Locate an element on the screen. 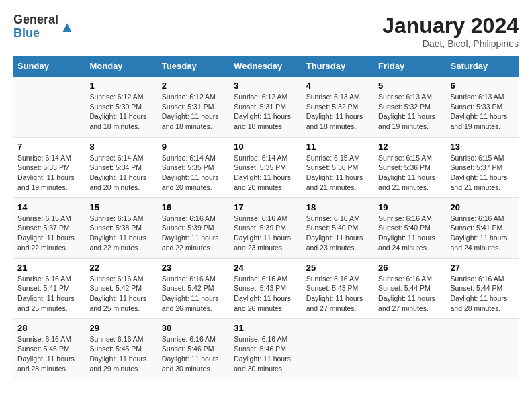 This screenshot has height=411, width=532. logo-line2: Blue is located at coordinates (36, 34).